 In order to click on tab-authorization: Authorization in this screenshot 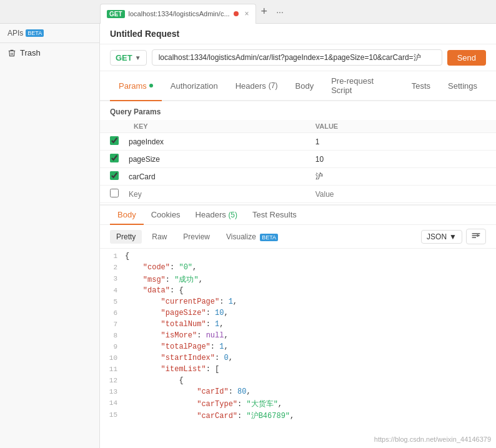, I will do `click(194, 86)`.